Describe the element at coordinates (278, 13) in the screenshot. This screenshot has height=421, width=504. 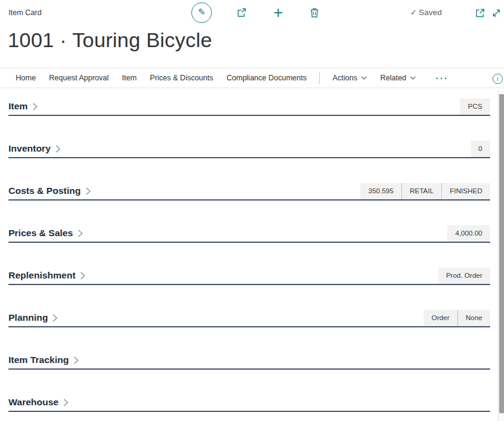
I see `new-button: +` at that location.